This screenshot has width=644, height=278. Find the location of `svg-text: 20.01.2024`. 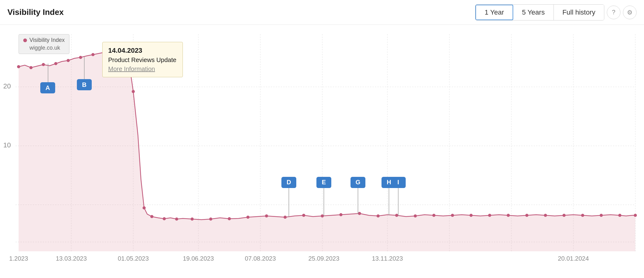

svg-text: 20.01.2024 is located at coordinates (573, 258).